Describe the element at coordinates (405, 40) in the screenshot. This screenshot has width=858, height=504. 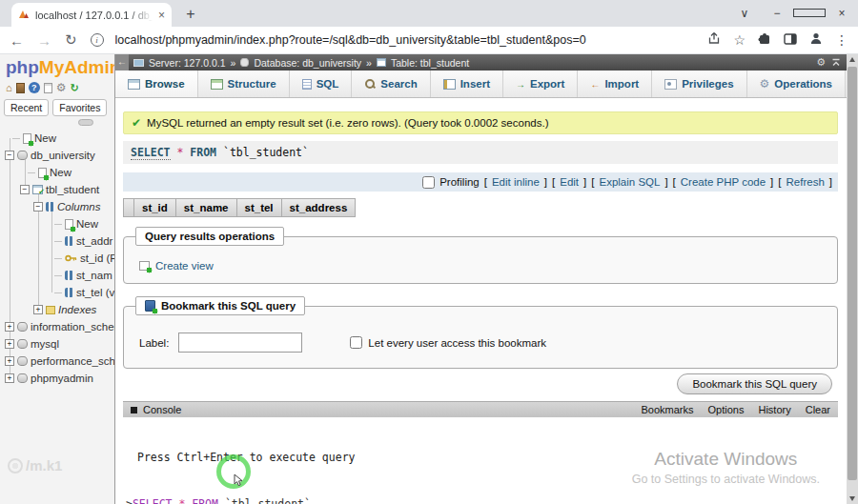
I see `address-bar: localhost/phpmyadmin/index.php?route=/sq…` at that location.